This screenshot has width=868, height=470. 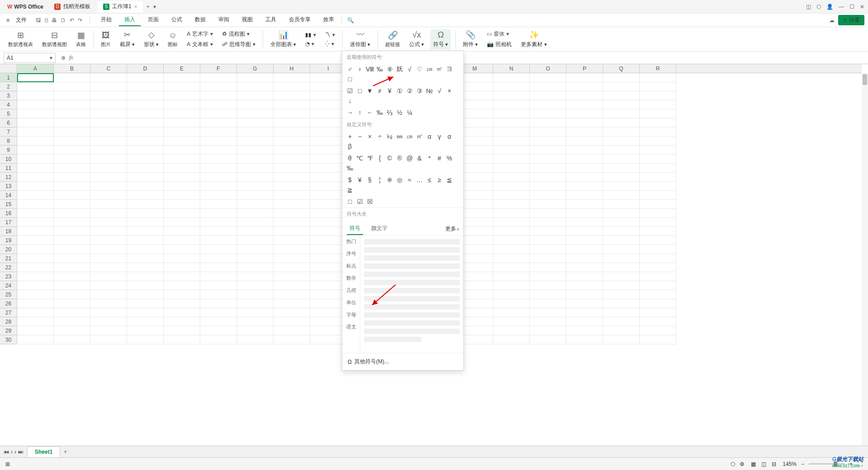 What do you see at coordinates (658, 177) in the screenshot?
I see `cell-R12` at bounding box center [658, 177].